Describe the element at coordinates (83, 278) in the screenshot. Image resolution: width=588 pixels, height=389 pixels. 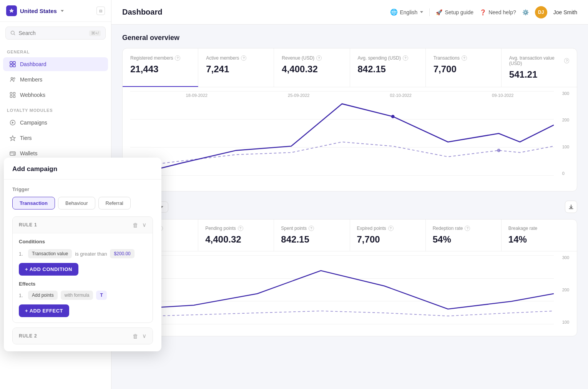
I see `rule-1-body: Conditions 1. Transaction value is great…` at that location.